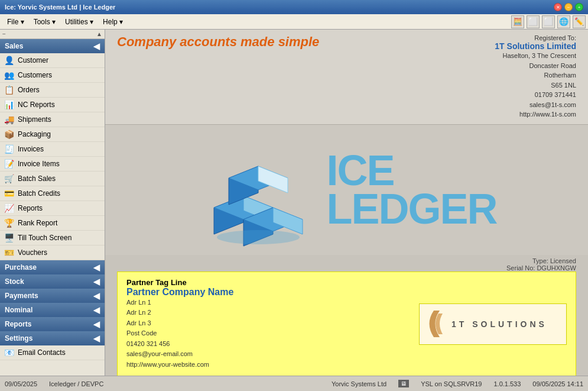 The image size is (588, 391). Describe the element at coordinates (19, 310) in the screenshot. I see `section-label-nominal: Nominal` at that location.